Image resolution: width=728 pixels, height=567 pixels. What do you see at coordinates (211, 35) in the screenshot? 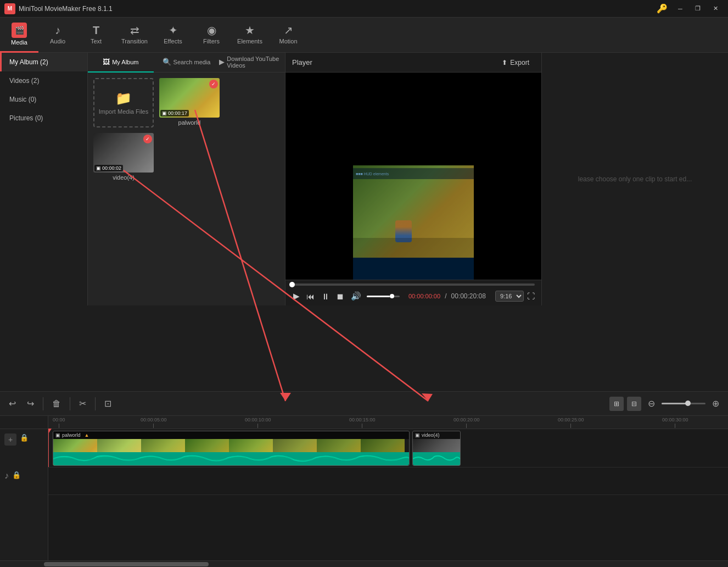
I see `toolbar-filters: ◉ Filters` at bounding box center [211, 35].